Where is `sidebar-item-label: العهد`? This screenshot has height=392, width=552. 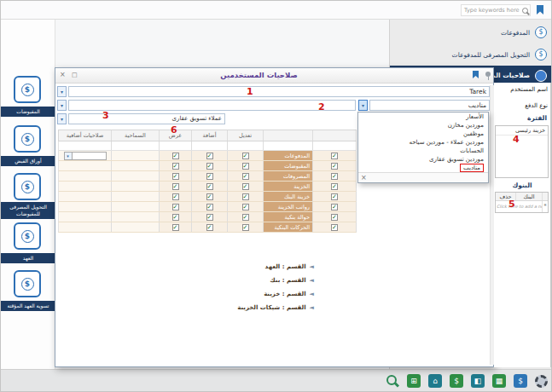
sidebar-item-label: العهد is located at coordinates (28, 258).